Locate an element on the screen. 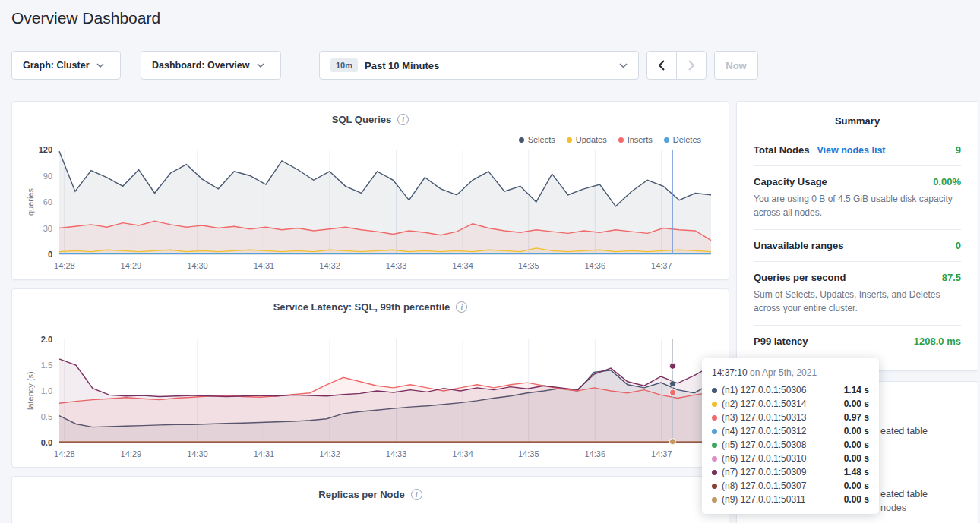  tooltip-row: (n1) 127.0.0.1:503061.14 s is located at coordinates (790, 390).